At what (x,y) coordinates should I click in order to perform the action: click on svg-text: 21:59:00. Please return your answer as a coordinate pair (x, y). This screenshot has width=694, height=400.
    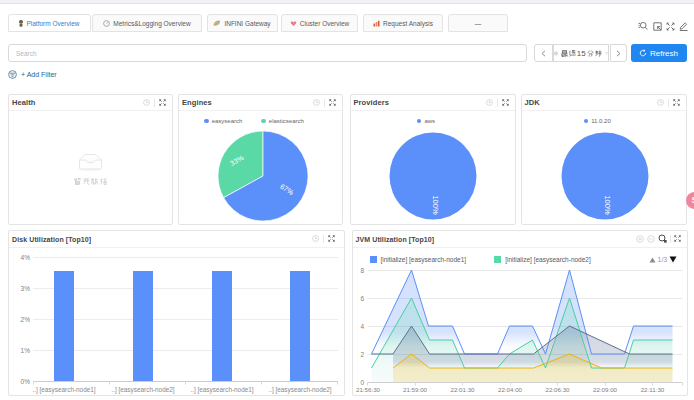
    Looking at the image, I should click on (414, 390).